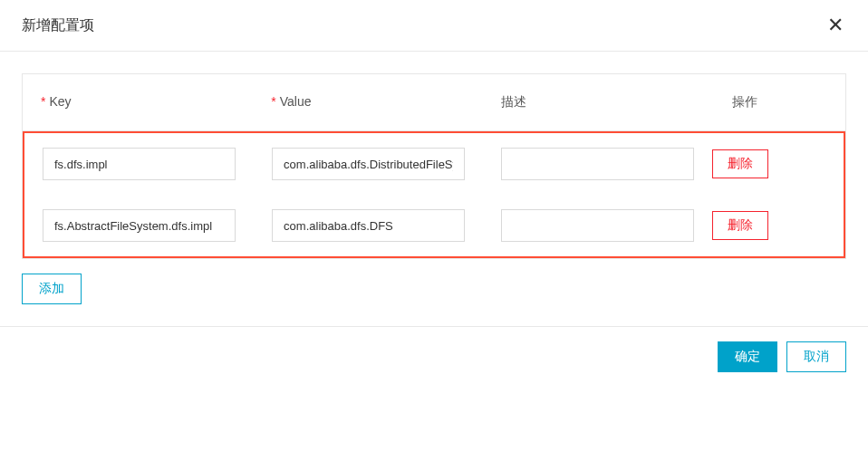  I want to click on close-icon: ✕, so click(835, 25).